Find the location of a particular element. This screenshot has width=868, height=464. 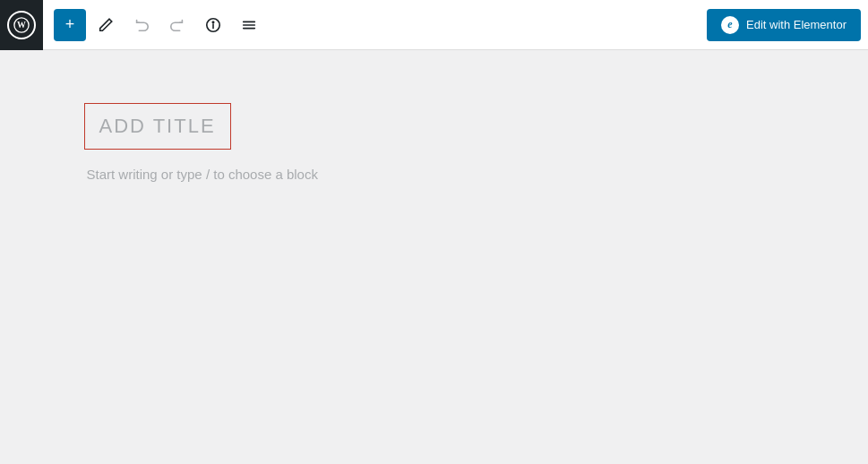

list-icon is located at coordinates (249, 25).